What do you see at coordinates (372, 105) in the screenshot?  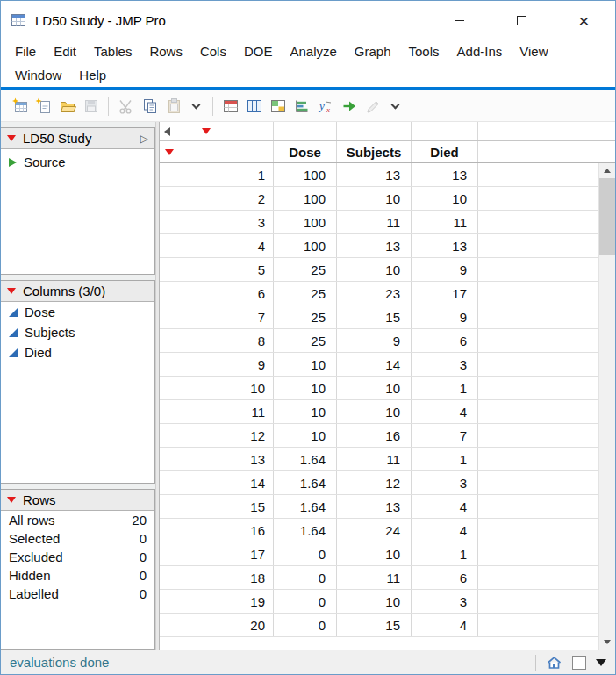 I see `script-editor-icon` at bounding box center [372, 105].